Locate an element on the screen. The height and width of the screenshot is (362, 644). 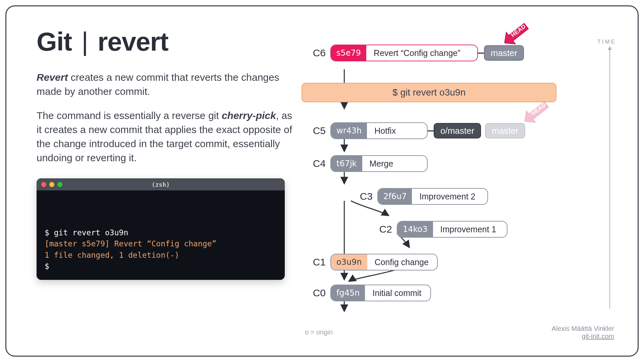
commit-label: C5 is located at coordinates (315, 131).